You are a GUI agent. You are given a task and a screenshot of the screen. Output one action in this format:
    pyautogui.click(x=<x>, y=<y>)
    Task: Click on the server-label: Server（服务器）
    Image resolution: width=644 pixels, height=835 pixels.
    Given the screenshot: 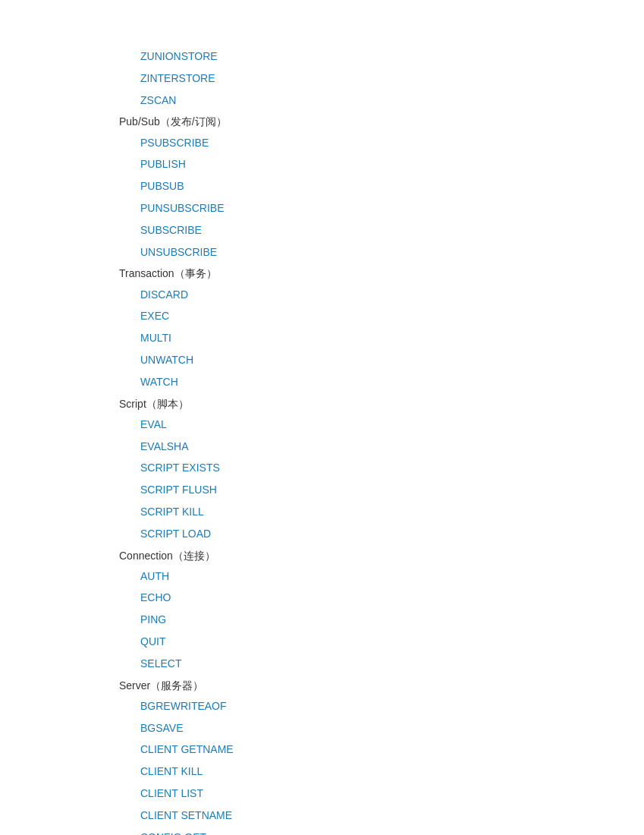 What is the action you would take?
    pyautogui.click(x=382, y=686)
    